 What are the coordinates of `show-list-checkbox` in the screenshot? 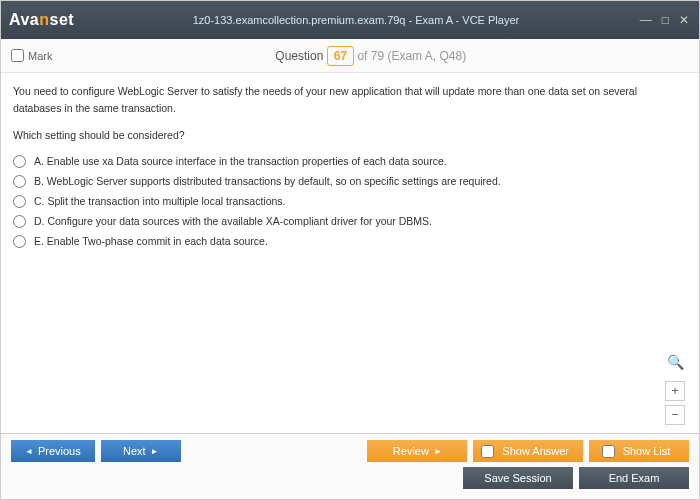 It's located at (608, 452).